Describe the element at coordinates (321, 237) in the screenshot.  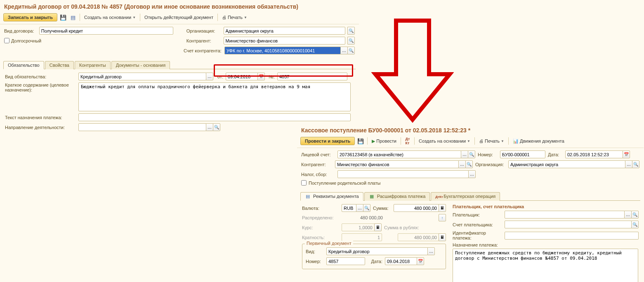
I see `mult-label: Кратность:` at that location.